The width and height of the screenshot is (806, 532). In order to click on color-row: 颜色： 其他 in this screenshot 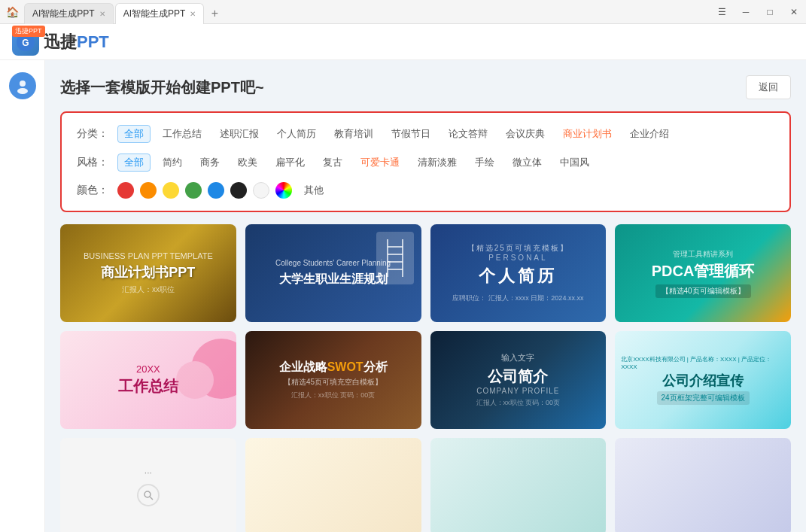, I will do `click(426, 190)`.